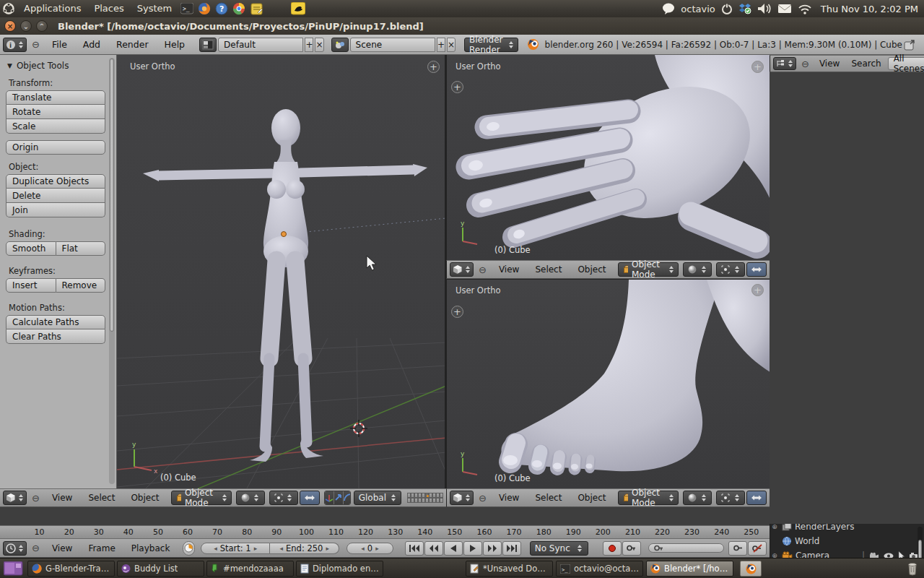  What do you see at coordinates (92, 45) in the screenshot?
I see `menu-add: Add` at bounding box center [92, 45].